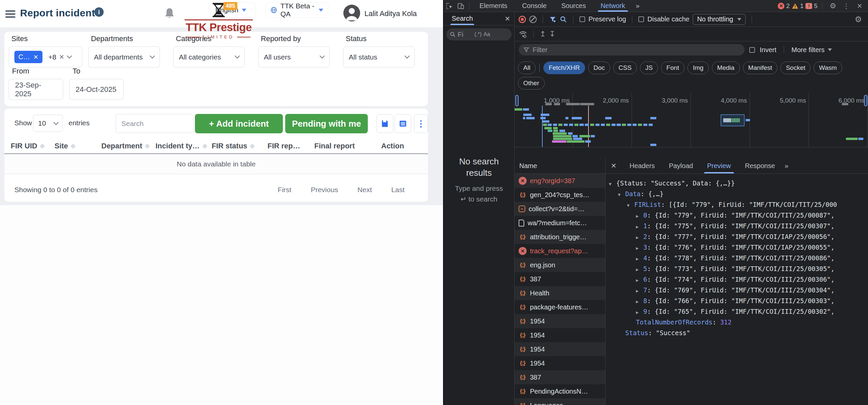 Image resolution: width=868 pixels, height=405 pixels. I want to click on invert-checkbox, so click(752, 50).